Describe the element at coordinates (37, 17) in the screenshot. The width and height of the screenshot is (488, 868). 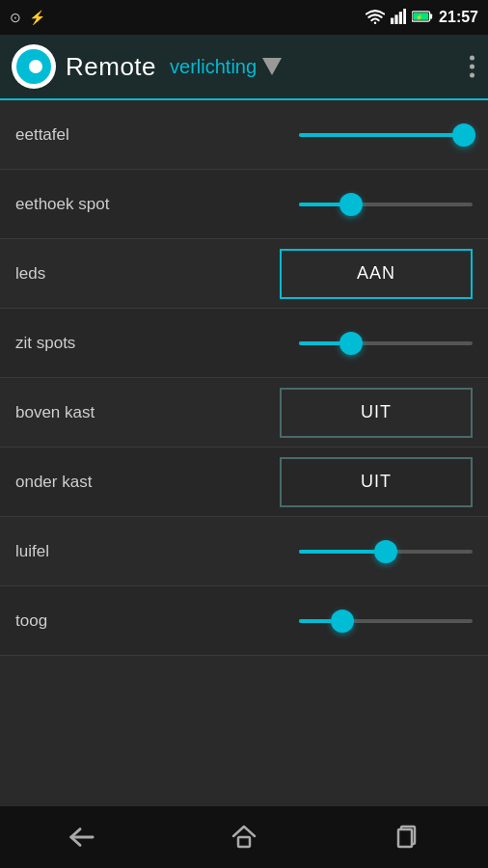
I see `usb-icon: ⚡` at that location.